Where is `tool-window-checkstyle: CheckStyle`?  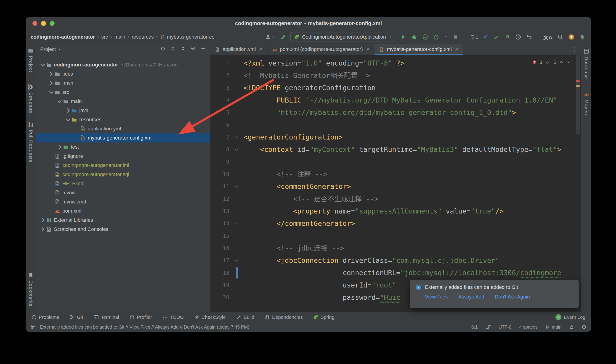 tool-window-checkstyle: CheckStyle is located at coordinates (210, 317).